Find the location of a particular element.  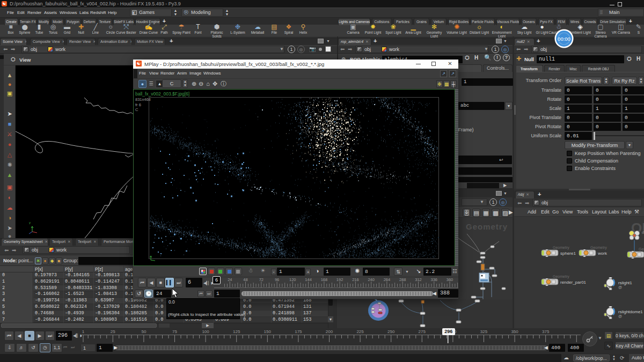

svg-text: 250 is located at coordinates (391, 331).